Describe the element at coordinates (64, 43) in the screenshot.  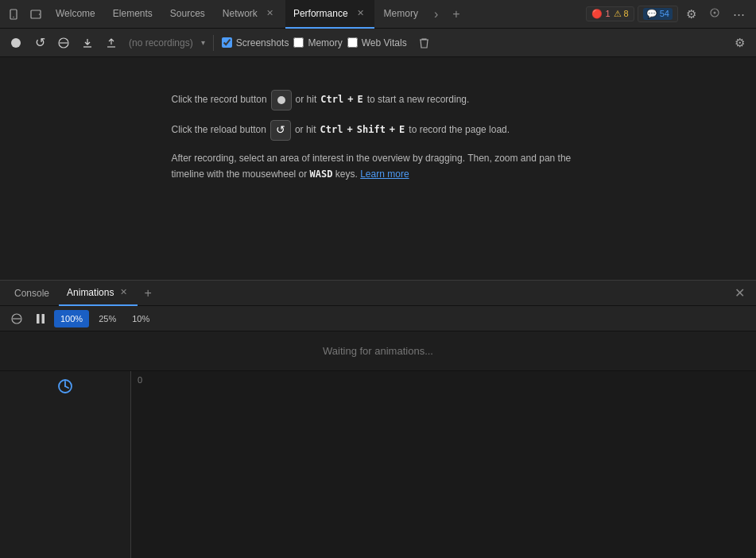
I see `clear-button` at that location.